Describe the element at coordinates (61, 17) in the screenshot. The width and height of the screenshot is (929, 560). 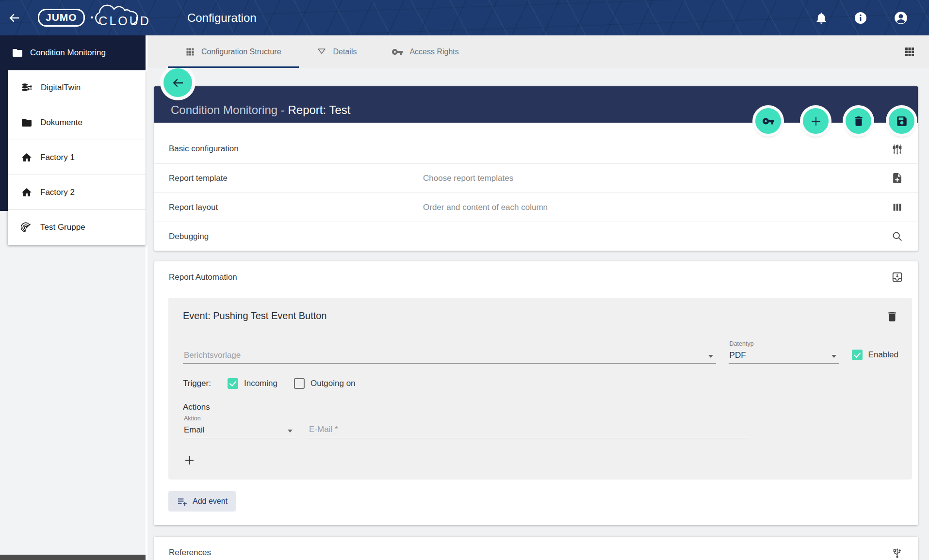
I see `jumo-logo-pill: JUMO` at that location.